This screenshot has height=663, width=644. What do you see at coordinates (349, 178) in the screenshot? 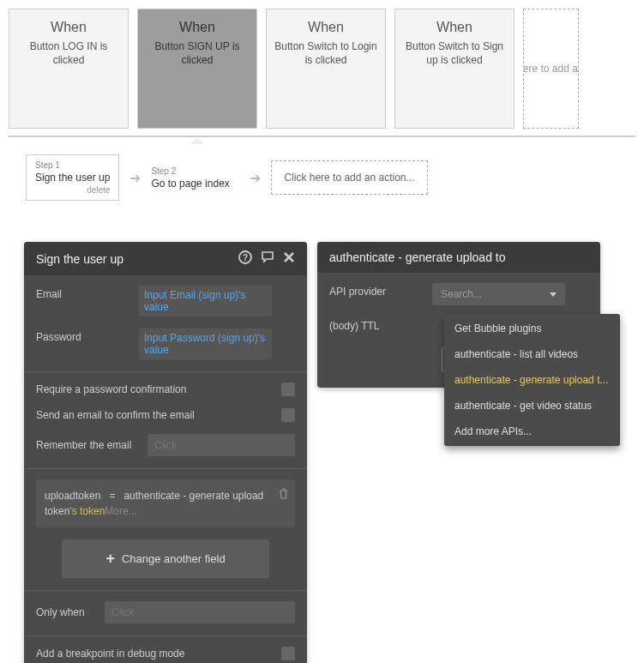
I see `add-action-text: Click here to add an action...` at bounding box center [349, 178].